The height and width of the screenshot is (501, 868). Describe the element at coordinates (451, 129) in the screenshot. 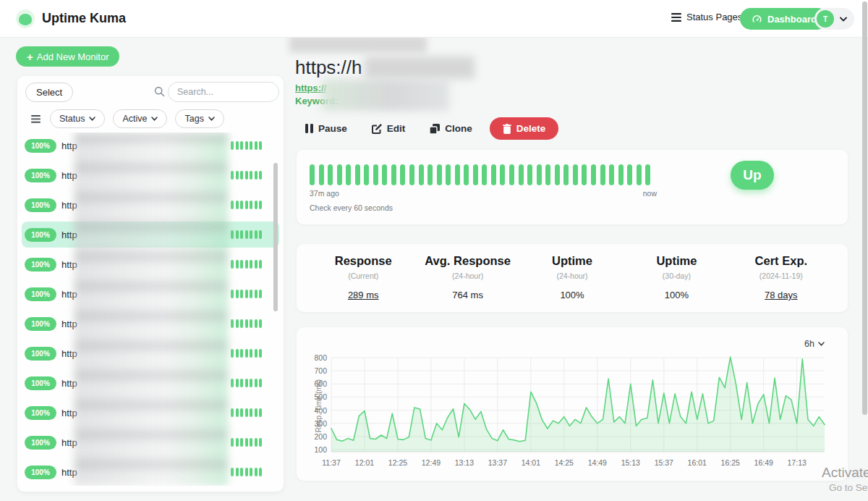

I see `clone-button: Clone` at that location.